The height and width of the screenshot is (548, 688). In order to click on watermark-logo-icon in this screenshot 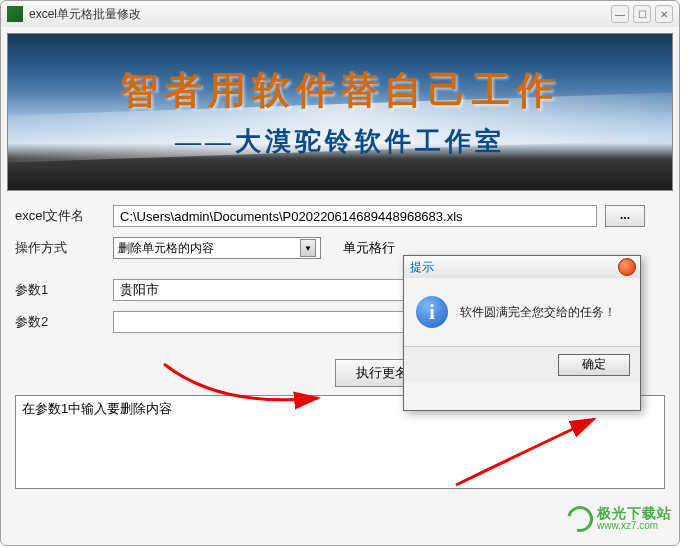, I will do `click(580, 519)`.